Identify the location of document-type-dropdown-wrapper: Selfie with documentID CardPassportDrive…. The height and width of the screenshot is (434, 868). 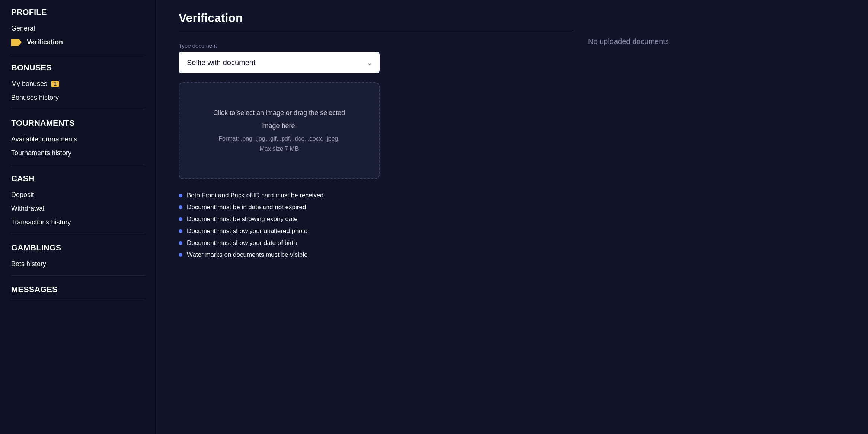
(279, 63).